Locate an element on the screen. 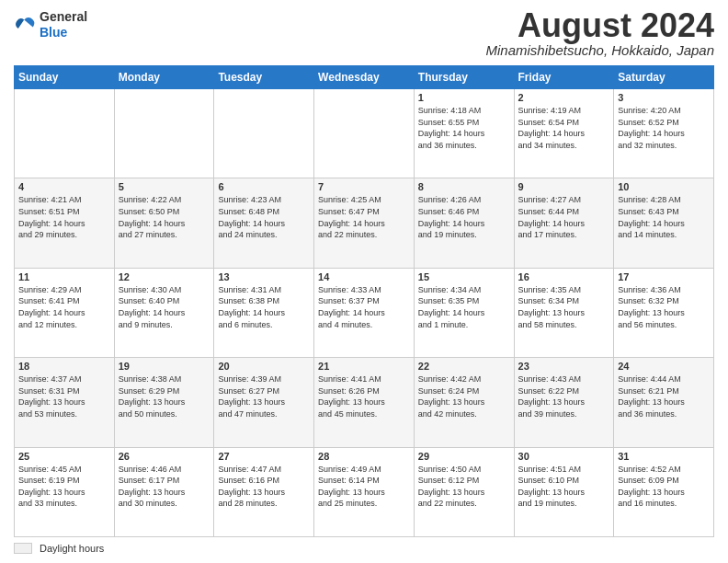  day-info: Sunrise: 4:52 AM Sunset: 6:09 PM Dayligh… is located at coordinates (664, 487).